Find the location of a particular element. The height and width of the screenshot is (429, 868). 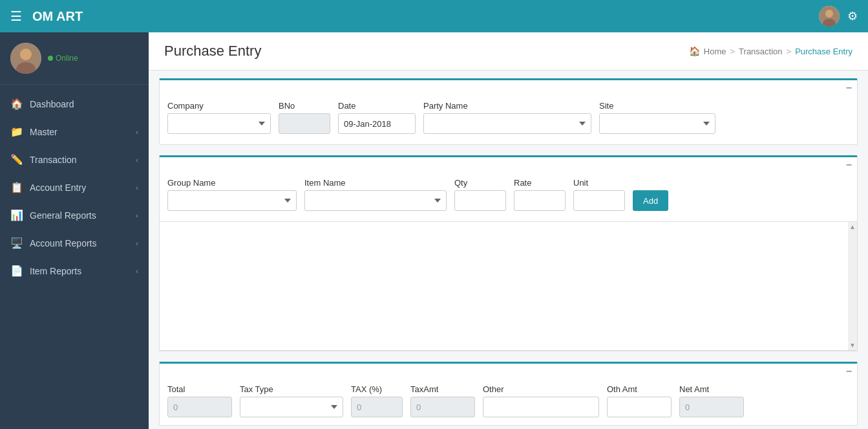

othamt-label: Oth Amt is located at coordinates (639, 390).